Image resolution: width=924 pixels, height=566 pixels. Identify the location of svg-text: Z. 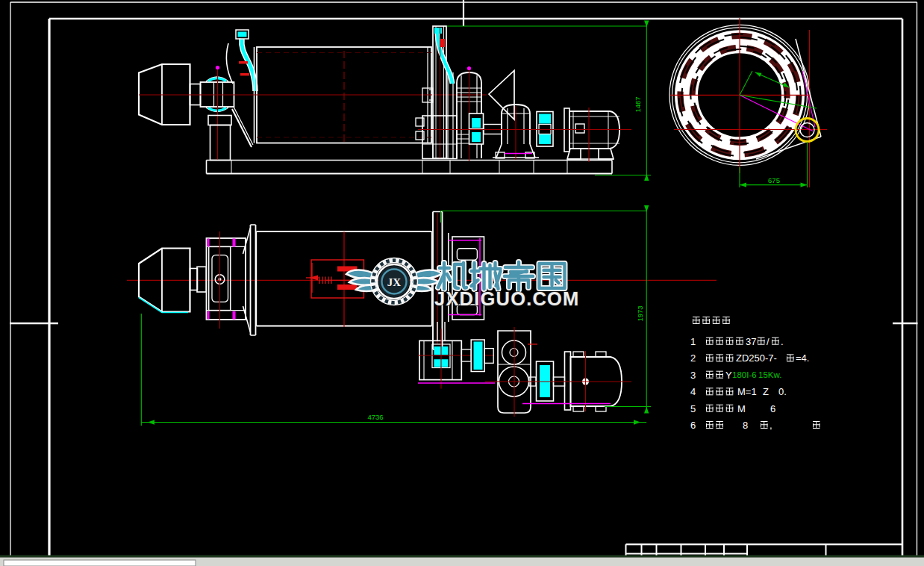
(766, 391).